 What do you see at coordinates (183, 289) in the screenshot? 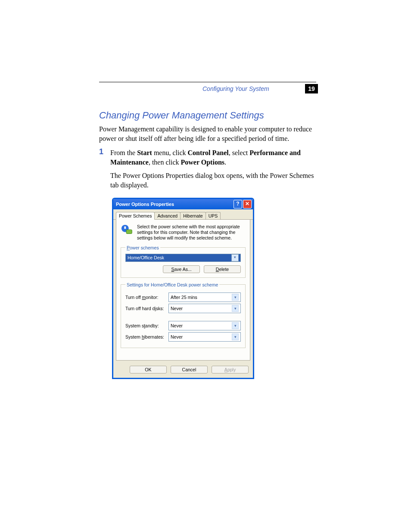
I see `power-options-dialog: Power Options Properties ? ✕ Power Schem…` at bounding box center [183, 289].